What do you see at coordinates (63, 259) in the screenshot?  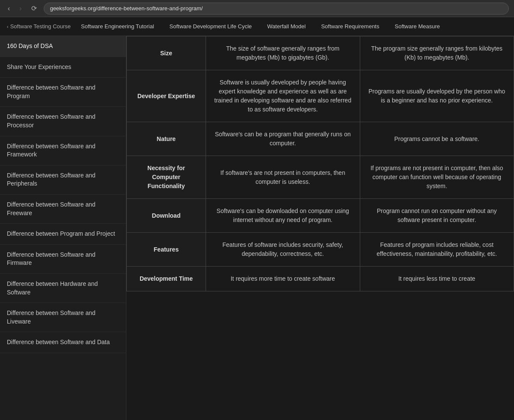 I see `sidebar-item-8: Difference between Software and Firmware` at bounding box center [63, 259].